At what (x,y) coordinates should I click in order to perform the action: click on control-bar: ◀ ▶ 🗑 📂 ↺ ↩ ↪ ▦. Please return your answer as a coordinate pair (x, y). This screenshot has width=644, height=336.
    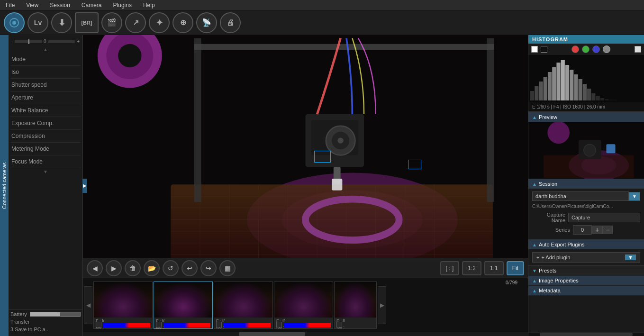
    Looking at the image, I should click on (305, 268).